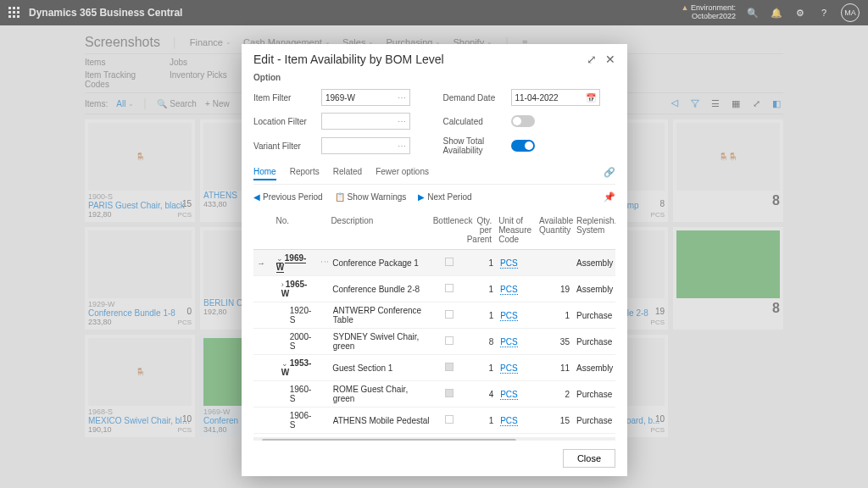 This screenshot has width=868, height=488. What do you see at coordinates (349, 59) in the screenshot?
I see `modal-title: Edit - Item Availability by BOM Level` at bounding box center [349, 59].